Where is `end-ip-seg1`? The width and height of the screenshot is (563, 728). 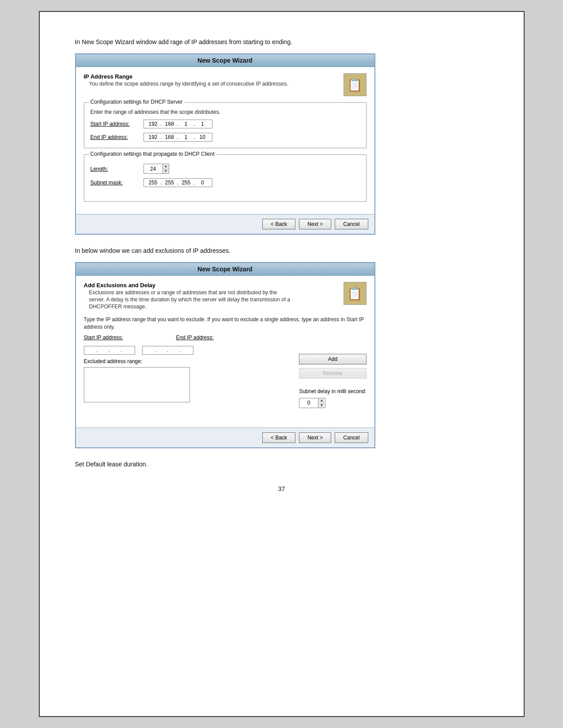 end-ip-seg1 is located at coordinates (153, 137).